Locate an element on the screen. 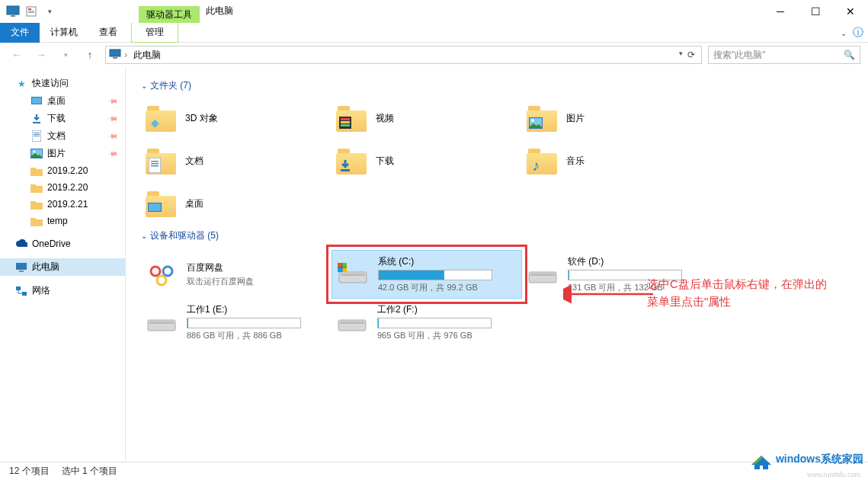 The height and width of the screenshot is (480, 868). annotation-text: 选中C盘后单击鼠标右键，在弹出的 菜单里点击"属性 is located at coordinates (754, 293).